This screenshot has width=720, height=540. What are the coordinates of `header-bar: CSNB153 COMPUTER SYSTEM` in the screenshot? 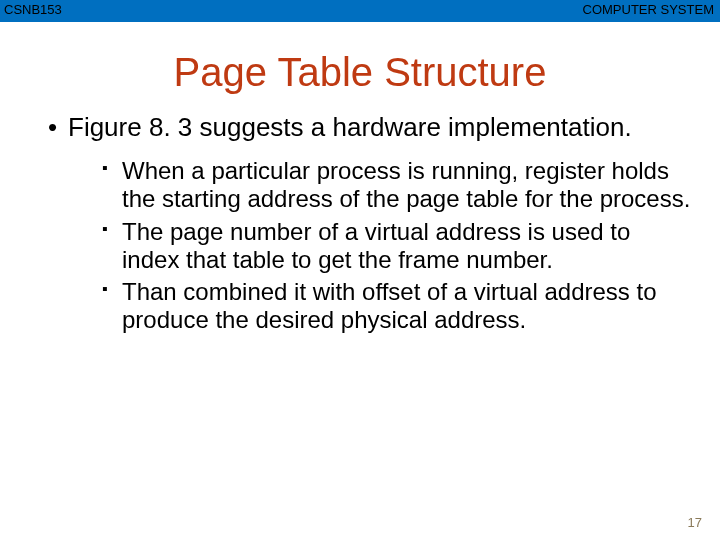 It's located at (360, 11).